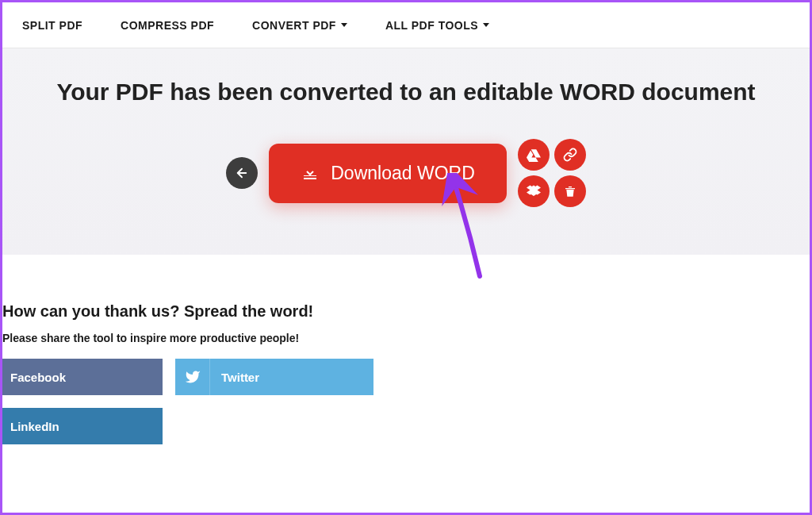 The height and width of the screenshot is (515, 812). What do you see at coordinates (52, 25) in the screenshot?
I see `nav-split-label: SPLIT PDF` at bounding box center [52, 25].